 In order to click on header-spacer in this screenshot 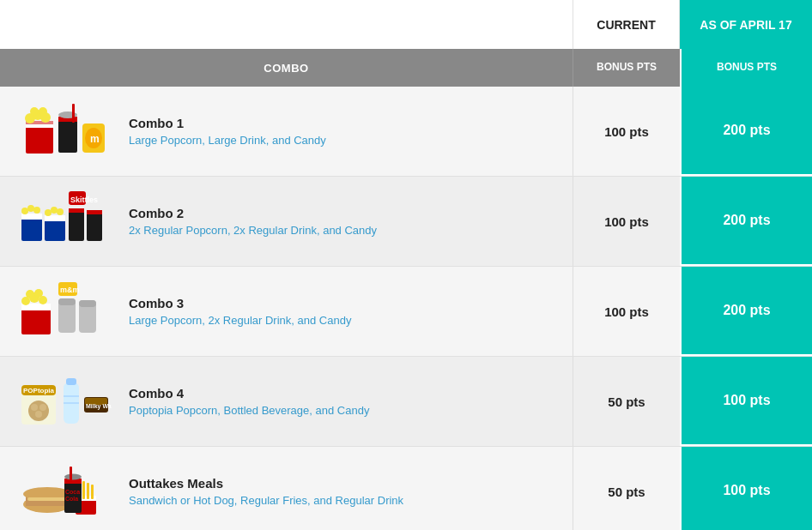, I will do `click(287, 24)`.